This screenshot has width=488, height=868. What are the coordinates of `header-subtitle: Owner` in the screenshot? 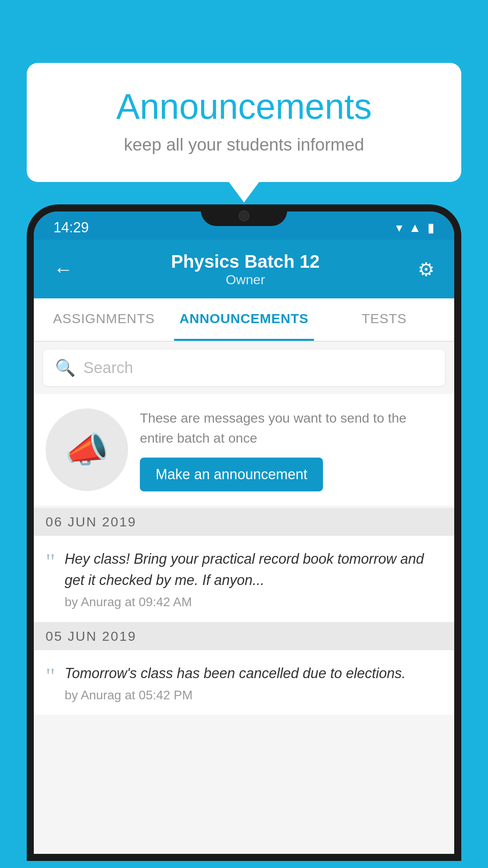 It's located at (245, 280).